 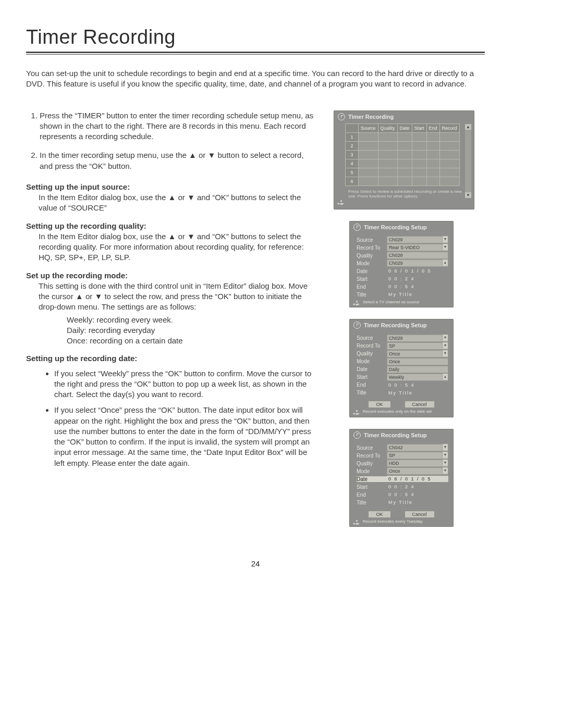 I want to click on field-mode-option: Daily, so click(x=418, y=369).